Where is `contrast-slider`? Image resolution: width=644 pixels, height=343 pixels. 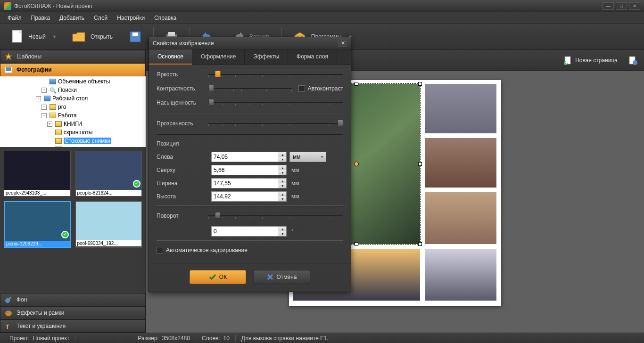
contrast-slider is located at coordinates (250, 89).